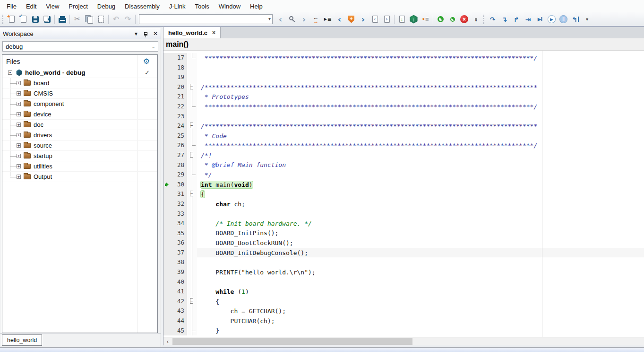 Image resolution: width=644 pixels, height=352 pixels. I want to click on line-number: 19, so click(179, 78).